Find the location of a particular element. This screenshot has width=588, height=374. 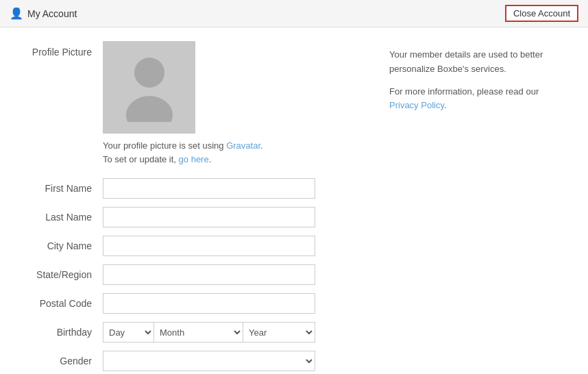

privacy-policy-link: Privacy Policy is located at coordinates (417, 105).